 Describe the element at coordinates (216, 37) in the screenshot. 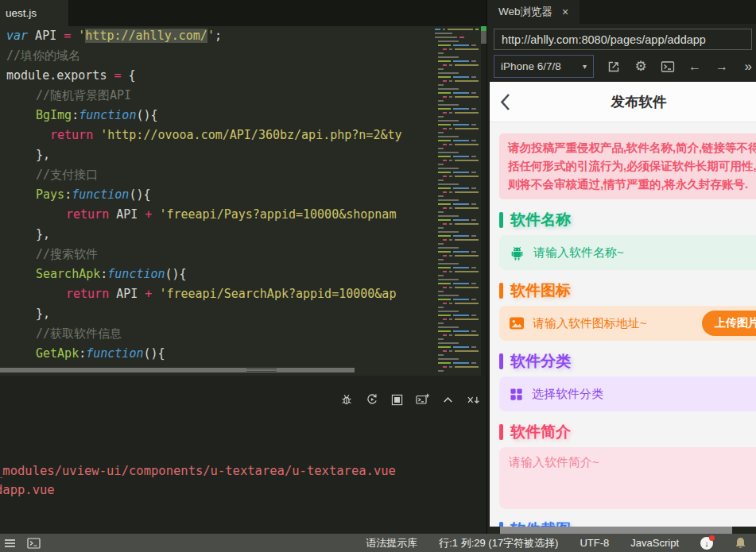

I see `code-line: var API = 'http://ahlly.com/';` at that location.